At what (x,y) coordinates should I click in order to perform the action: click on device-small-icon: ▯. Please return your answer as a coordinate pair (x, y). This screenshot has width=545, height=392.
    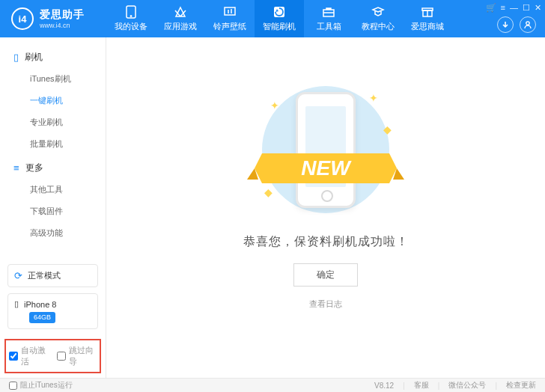
    Looking at the image, I should click on (16, 304).